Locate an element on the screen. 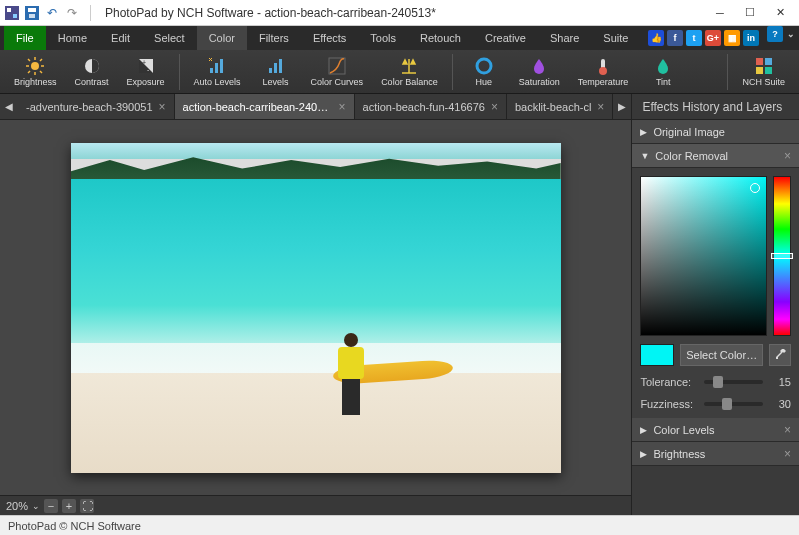 Image resolution: width=799 pixels, height=535 pixels. menu-retouch: Retouch is located at coordinates (440, 38).